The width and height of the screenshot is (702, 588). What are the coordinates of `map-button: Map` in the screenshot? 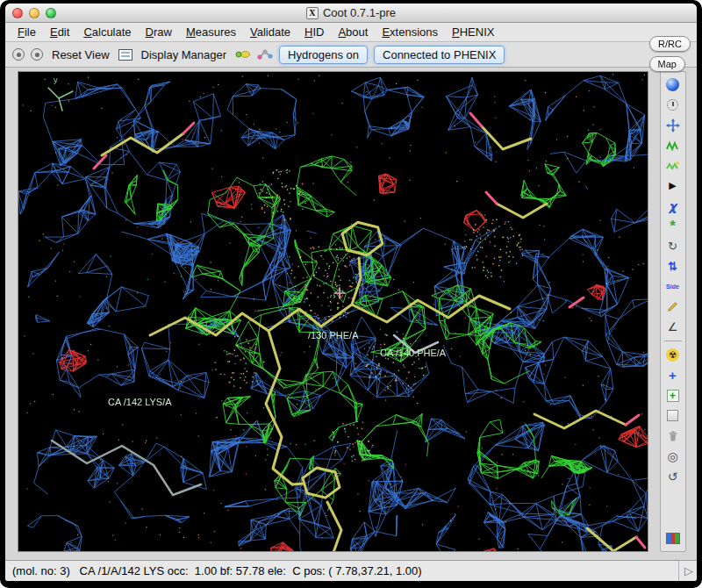 It's located at (667, 64).